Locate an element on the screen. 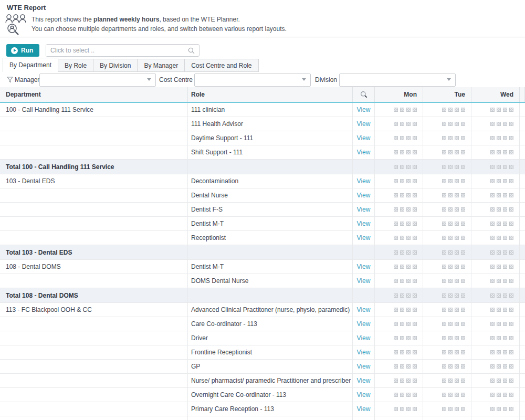 The image size is (525, 420). column-header-role: Role is located at coordinates (270, 94).